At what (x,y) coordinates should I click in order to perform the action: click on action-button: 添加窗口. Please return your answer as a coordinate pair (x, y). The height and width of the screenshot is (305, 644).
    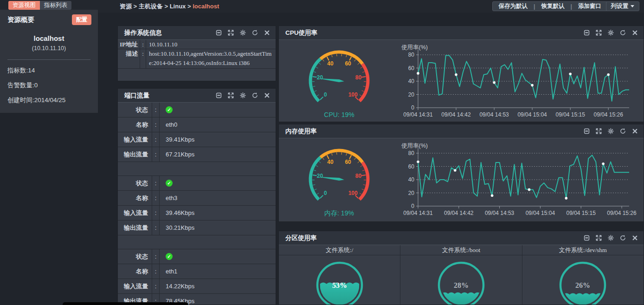
    Looking at the image, I should click on (590, 6).